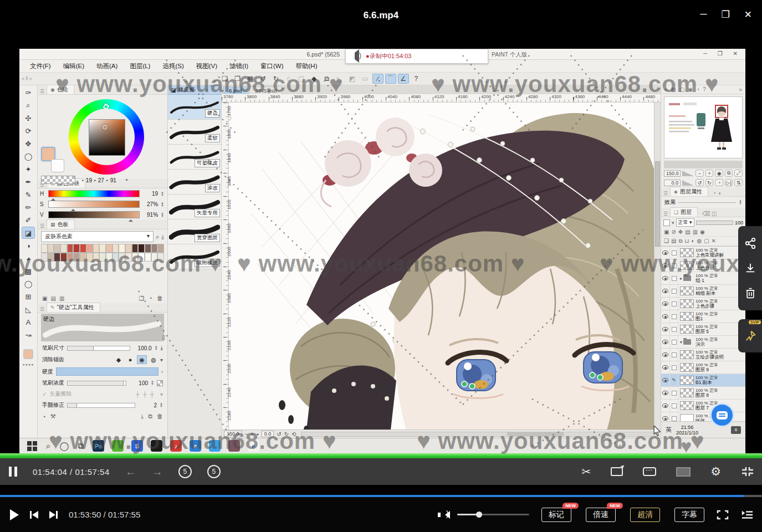 The height and width of the screenshot is (532, 762). I want to click on menu-item: 图层(L), so click(140, 66).